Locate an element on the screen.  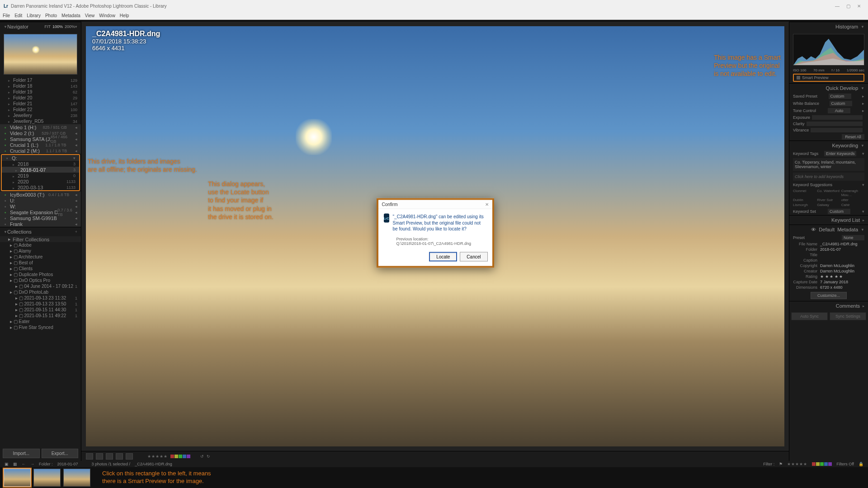
locate-button: Locate is located at coordinates (443, 257).